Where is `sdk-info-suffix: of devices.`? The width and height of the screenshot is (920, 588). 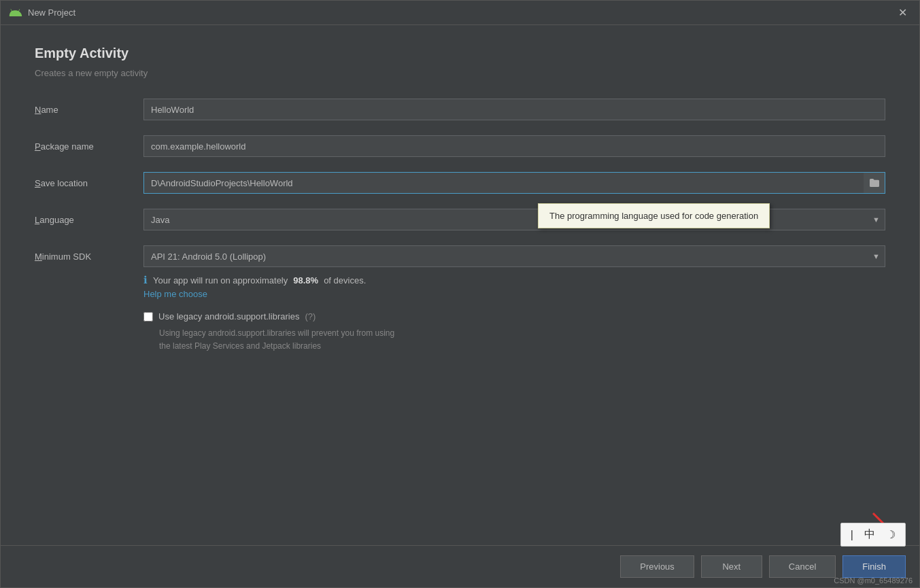 sdk-info-suffix: of devices. is located at coordinates (345, 280).